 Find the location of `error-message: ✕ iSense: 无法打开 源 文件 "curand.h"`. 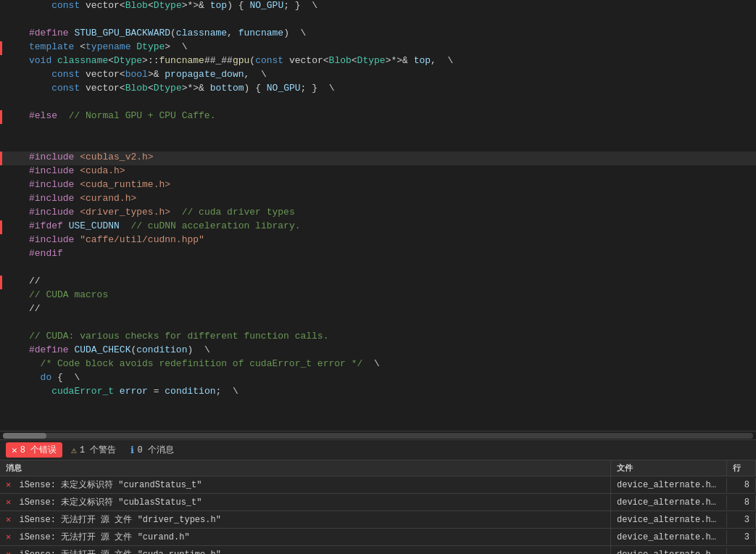

error-message: ✕ iSense: 无法打开 源 文件 "curand.h" is located at coordinates (306, 537).